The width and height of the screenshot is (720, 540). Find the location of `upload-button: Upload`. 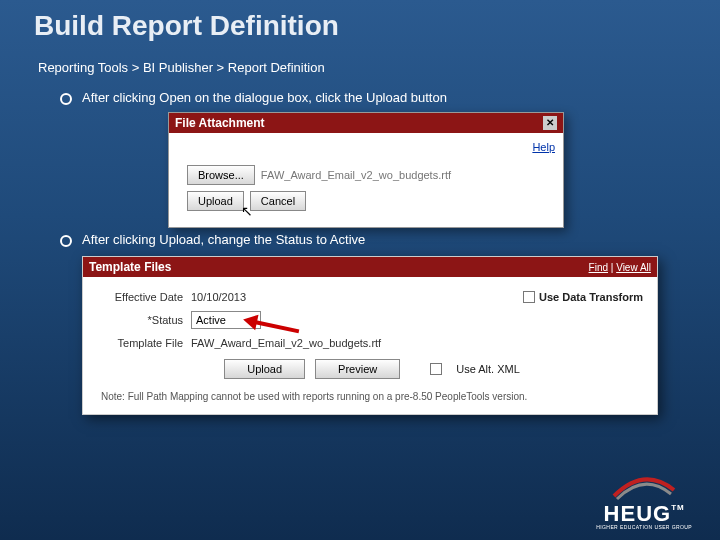

upload-button: Upload is located at coordinates (216, 201).